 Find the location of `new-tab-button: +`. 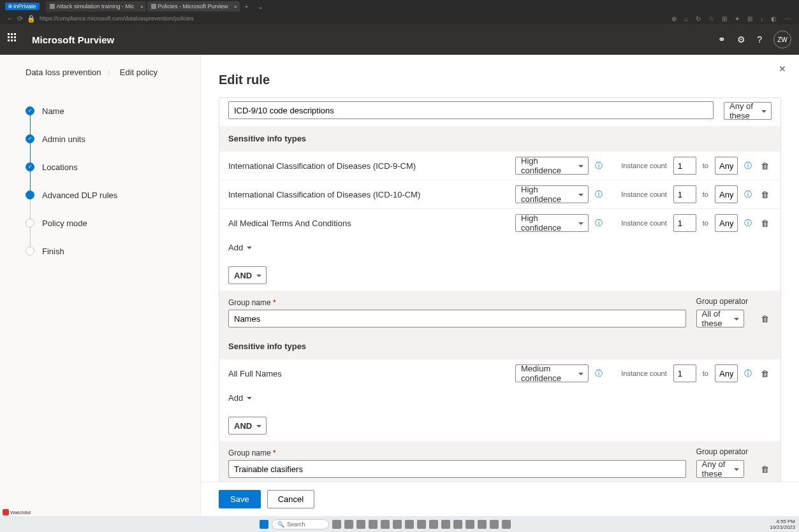

new-tab-button: + is located at coordinates (247, 6).